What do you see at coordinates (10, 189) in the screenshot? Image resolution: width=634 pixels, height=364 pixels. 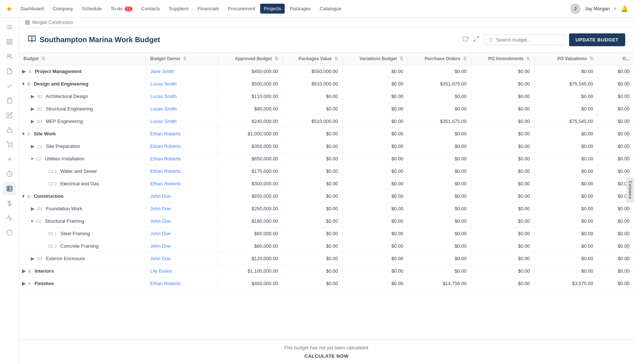 I see `sidebar-icon-table` at bounding box center [10, 189].